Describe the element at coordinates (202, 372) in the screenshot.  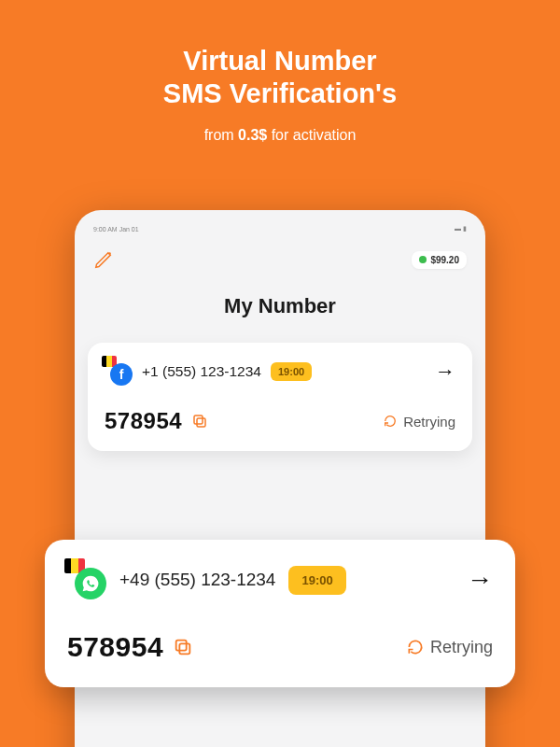
I see `phone-number: +1 (555) 123-1234` at that location.